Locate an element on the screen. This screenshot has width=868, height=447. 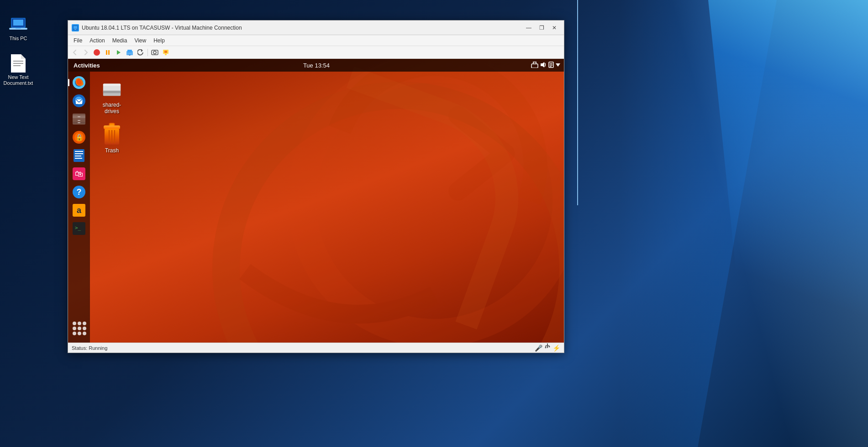
trash-svg is located at coordinates (112, 135).